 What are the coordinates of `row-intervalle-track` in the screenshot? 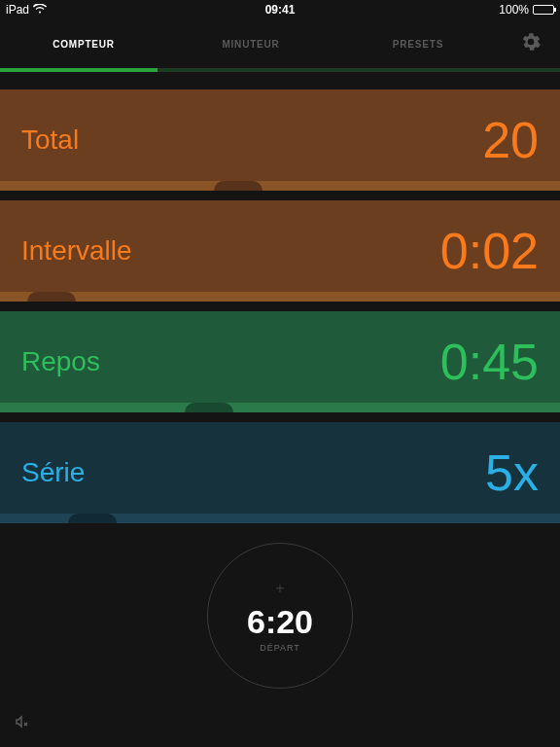 It's located at (280, 297).